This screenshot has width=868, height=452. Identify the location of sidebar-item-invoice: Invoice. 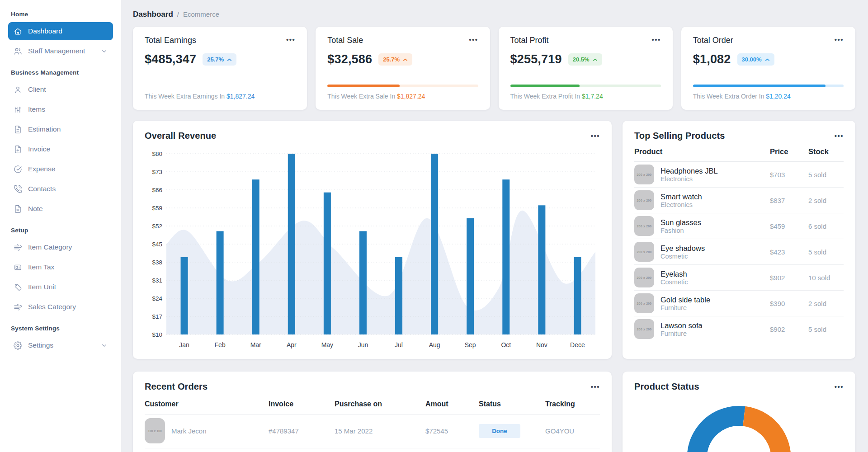
(61, 149).